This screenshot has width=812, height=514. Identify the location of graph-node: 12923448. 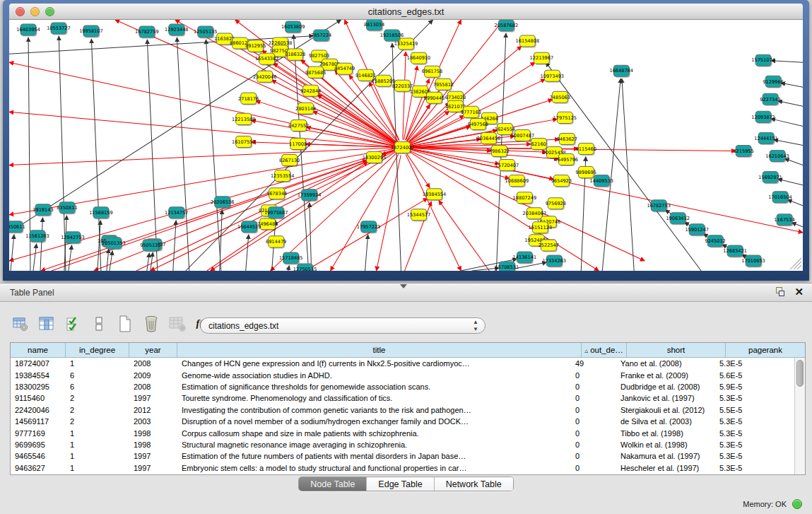
(177, 30).